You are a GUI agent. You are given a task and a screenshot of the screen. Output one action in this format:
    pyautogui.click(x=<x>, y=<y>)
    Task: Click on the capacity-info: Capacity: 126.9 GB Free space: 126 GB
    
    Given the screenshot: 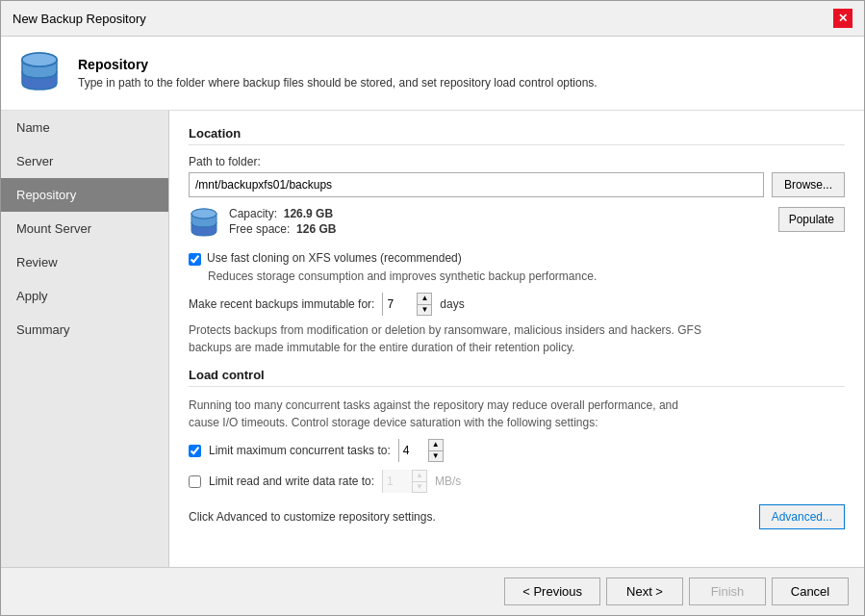 What is the action you would take?
    pyautogui.click(x=498, y=222)
    